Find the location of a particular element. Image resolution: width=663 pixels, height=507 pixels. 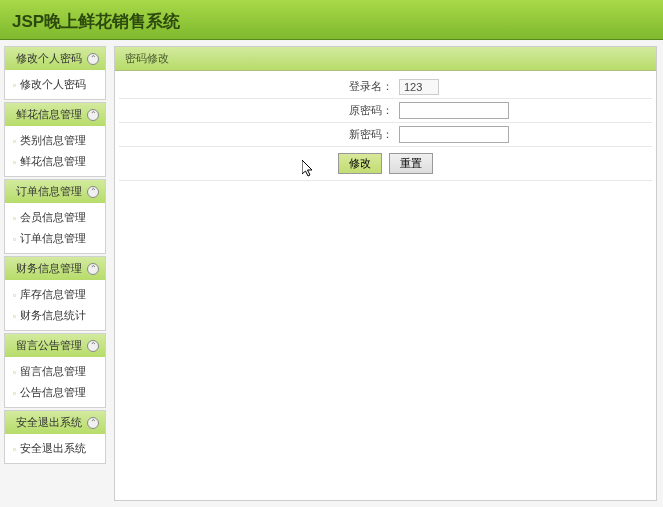

app-header: JSP晚上鲜花销售系统 is located at coordinates (332, 20).